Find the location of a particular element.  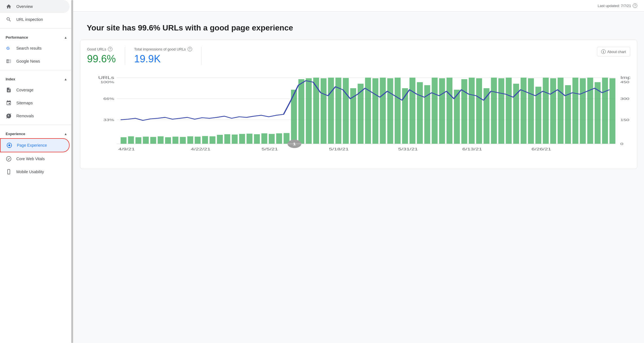

svg-text: 100% is located at coordinates (107, 82).